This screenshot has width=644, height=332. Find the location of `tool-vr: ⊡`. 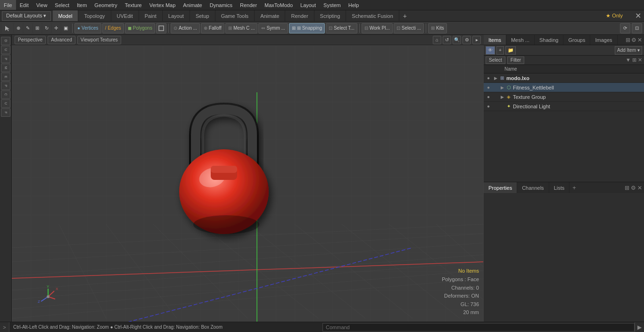

tool-vr: ⊡ is located at coordinates (637, 28).